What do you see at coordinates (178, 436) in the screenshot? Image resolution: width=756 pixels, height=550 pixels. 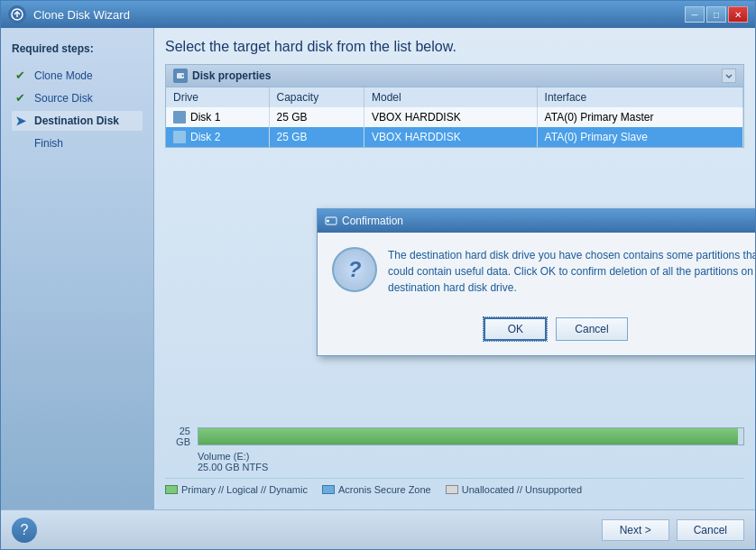 I see `disk-size-label: 25 GB` at bounding box center [178, 436].